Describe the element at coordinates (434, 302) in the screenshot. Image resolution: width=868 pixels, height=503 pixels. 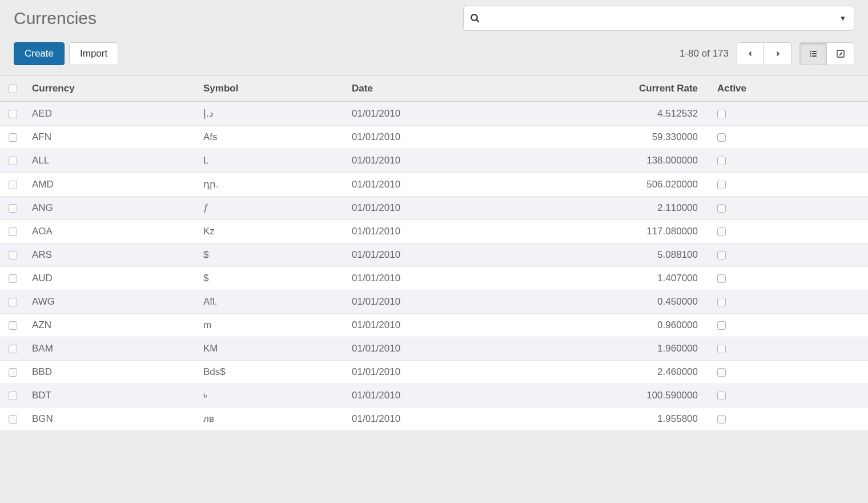
I see `table-row: AWGAfl.01/01/20100.450000` at that location.